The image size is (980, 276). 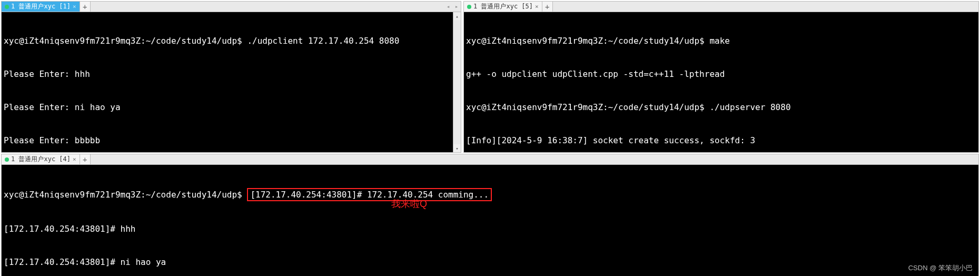 I want to click on tab-label: 1 普通用户xyc [4], so click(x=41, y=159).